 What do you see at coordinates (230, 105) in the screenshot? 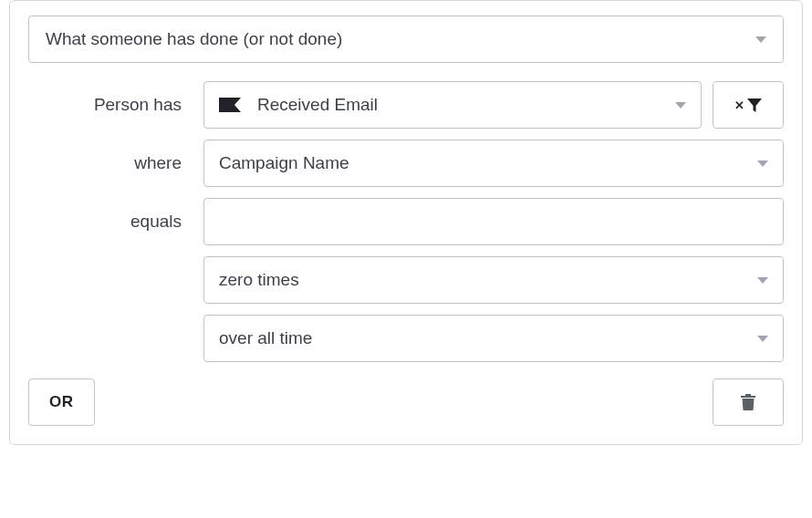
I see `flag-icon` at bounding box center [230, 105].